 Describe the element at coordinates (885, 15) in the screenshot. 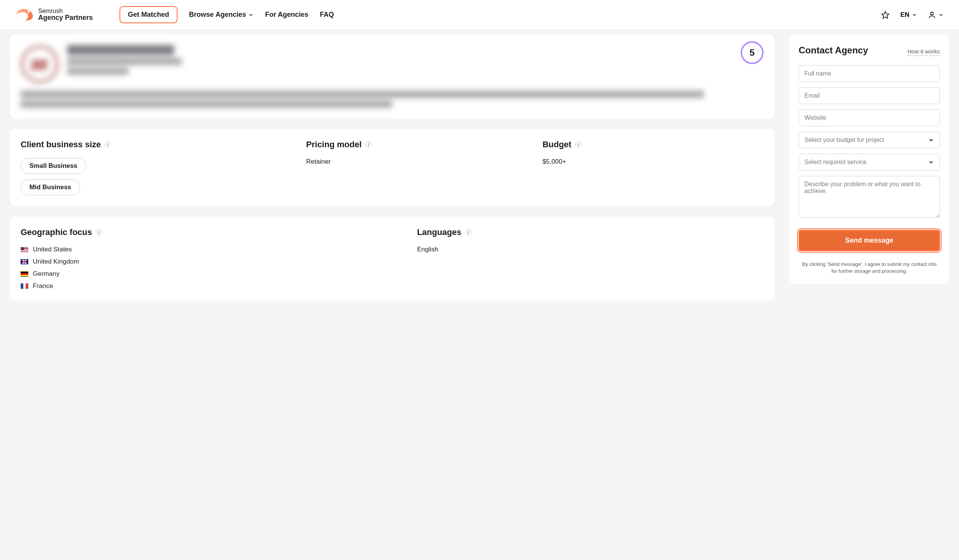

I see `star-icon` at that location.